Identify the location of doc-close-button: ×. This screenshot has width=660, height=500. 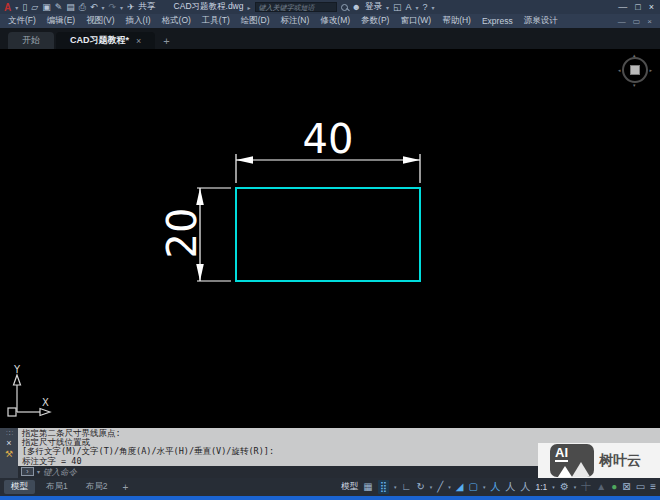
(650, 22).